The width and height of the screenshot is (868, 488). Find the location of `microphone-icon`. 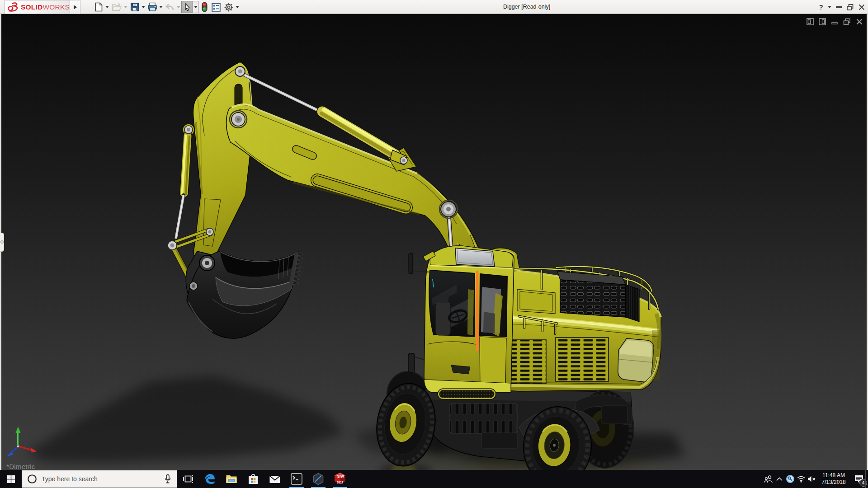

microphone-icon is located at coordinates (168, 479).